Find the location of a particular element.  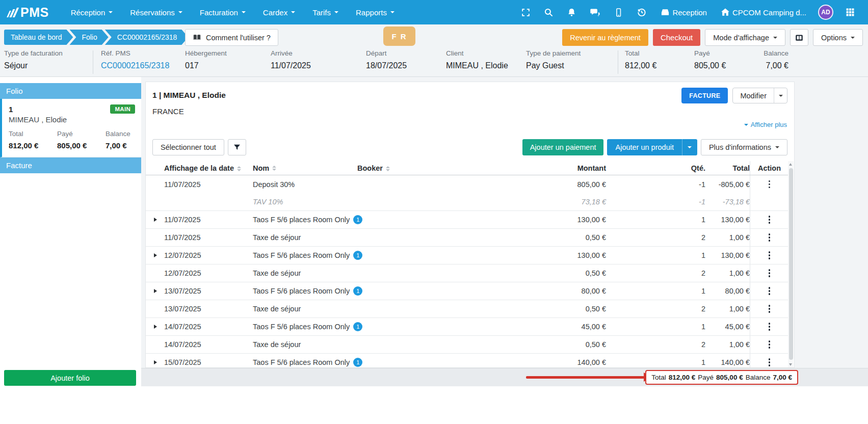

show-more-link: Afficher plus is located at coordinates (766, 124).